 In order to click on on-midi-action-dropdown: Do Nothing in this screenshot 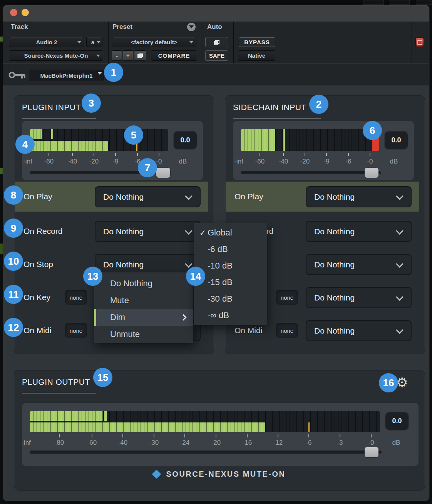, I will do `click(359, 331)`.